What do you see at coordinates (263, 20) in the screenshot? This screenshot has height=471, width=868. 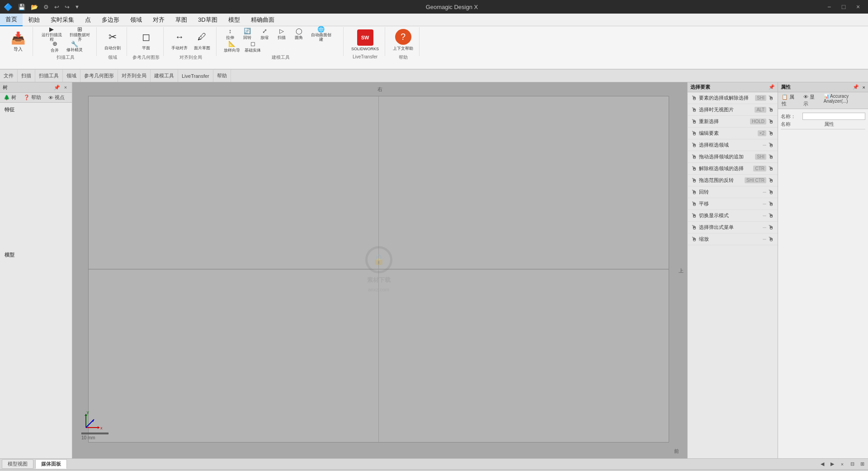 I see `menu-item-surface: 精确曲面` at bounding box center [263, 20].